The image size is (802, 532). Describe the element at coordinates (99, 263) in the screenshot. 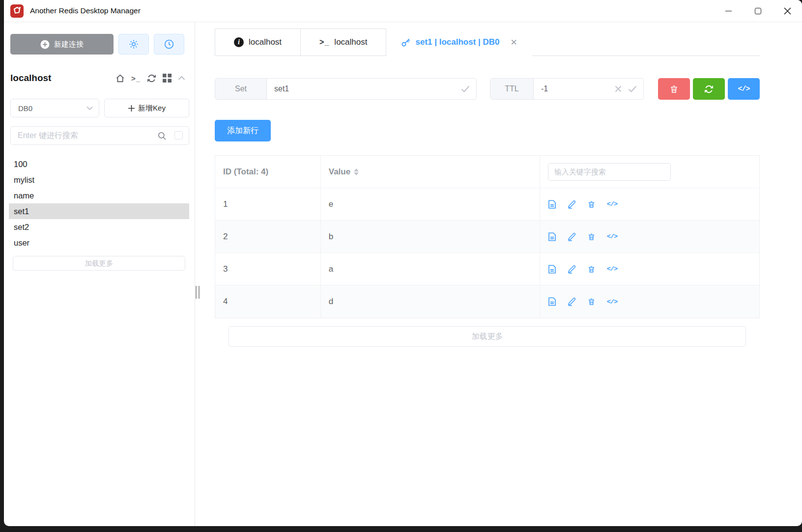

I see `sidebar-load-more-button: 加载更多` at that location.